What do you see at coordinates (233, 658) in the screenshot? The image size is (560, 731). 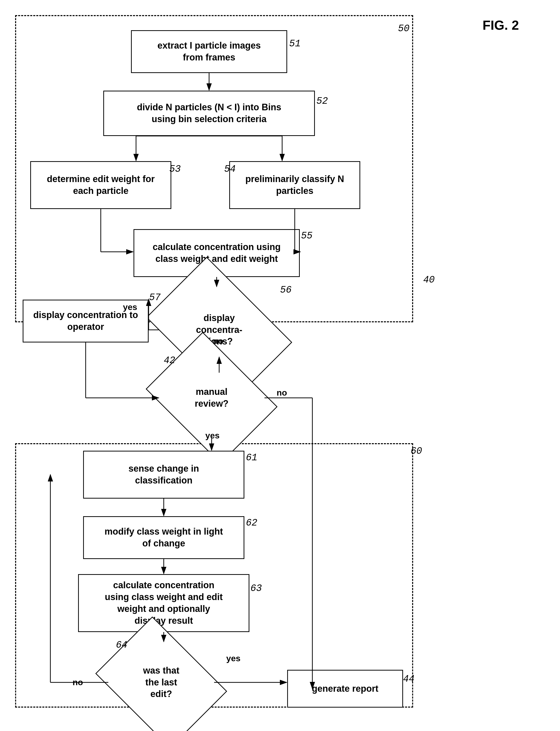 I see `label-yes-lastedit: yes` at bounding box center [233, 658].